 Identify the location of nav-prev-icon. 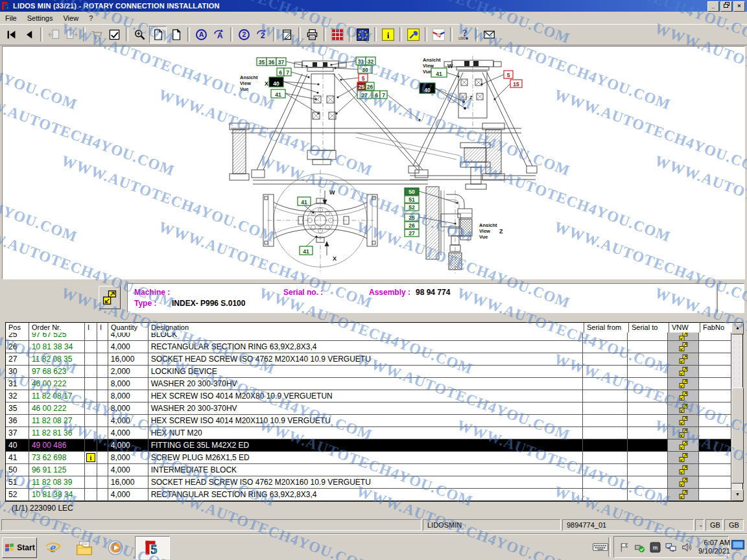
(29, 35).